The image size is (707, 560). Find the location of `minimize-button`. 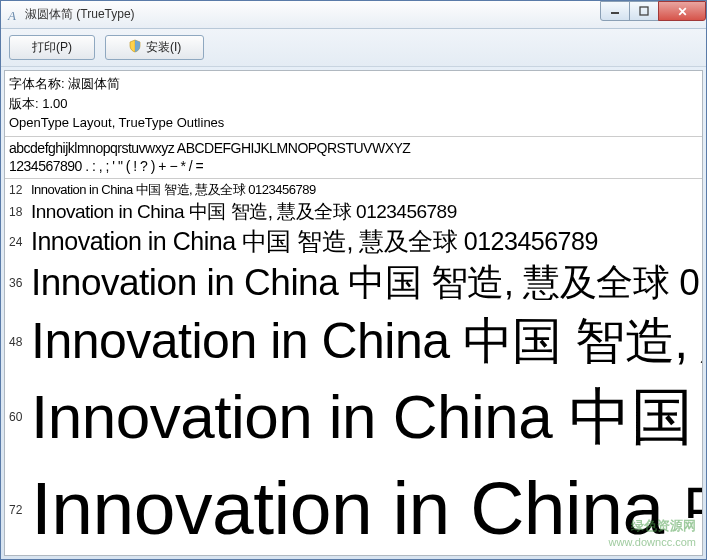

minimize-button is located at coordinates (615, 11).